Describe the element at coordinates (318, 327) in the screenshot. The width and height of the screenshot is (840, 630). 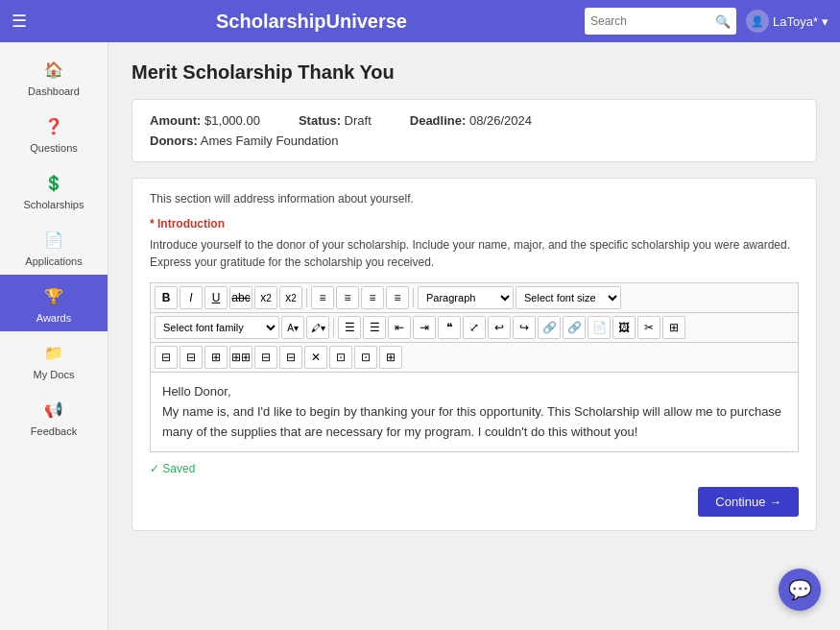
I see `highlight-color-button: 🖍▾` at that location.